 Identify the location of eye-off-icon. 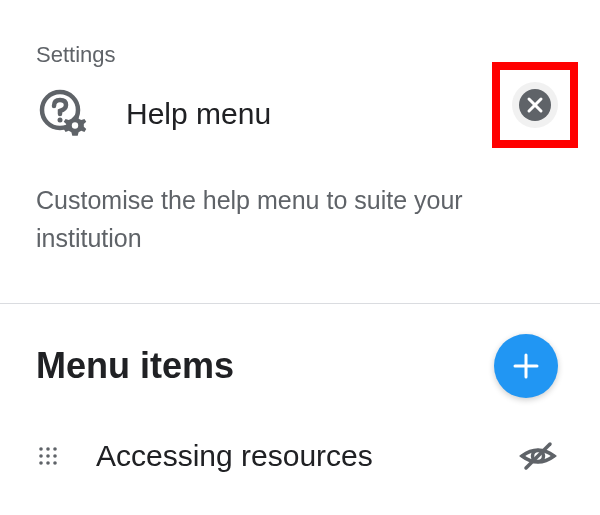
(538, 456).